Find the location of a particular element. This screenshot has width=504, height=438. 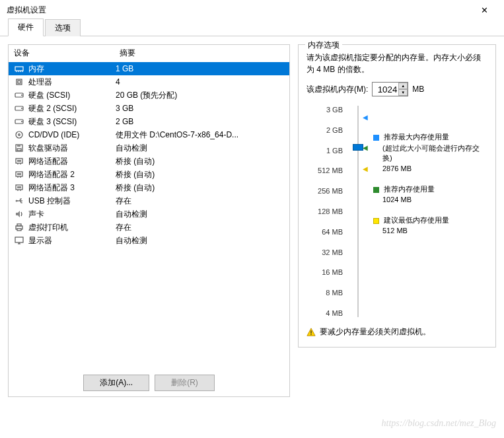

slider-track is located at coordinates (358, 211).